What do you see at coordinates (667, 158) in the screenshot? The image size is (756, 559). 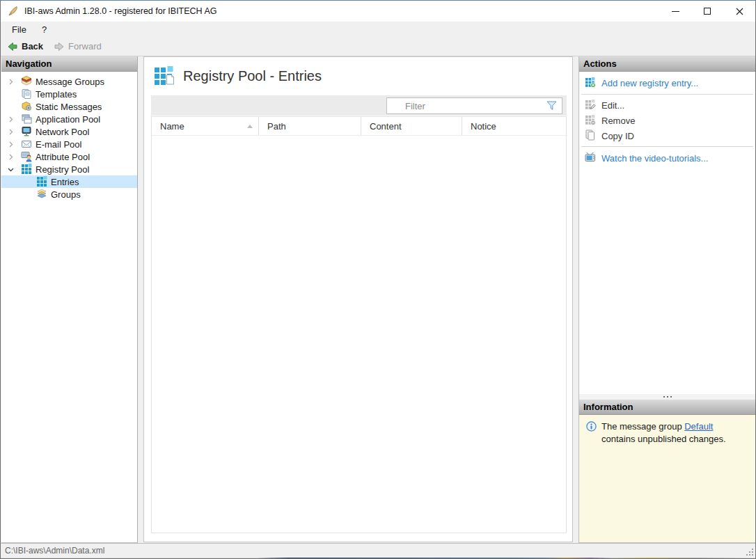 I see `action-watch-video-tutorials: Watch the video-tutorials...` at bounding box center [667, 158].